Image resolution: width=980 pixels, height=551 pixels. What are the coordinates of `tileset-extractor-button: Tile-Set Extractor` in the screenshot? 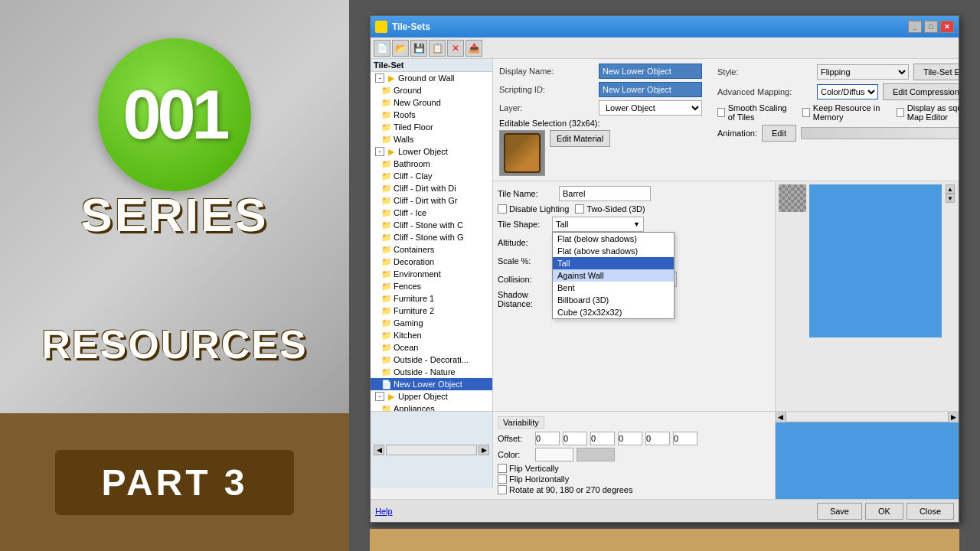 It's located at (936, 72).